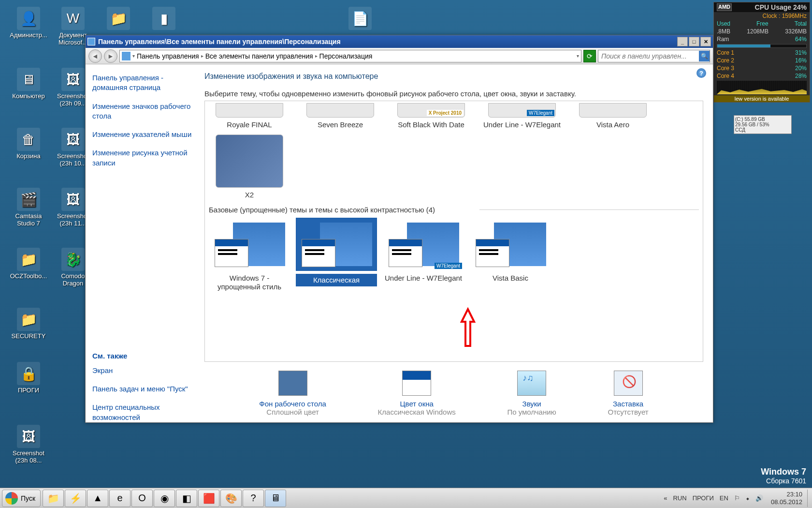  I want to click on desktop-icon-label: Компьютер, so click(29, 97).